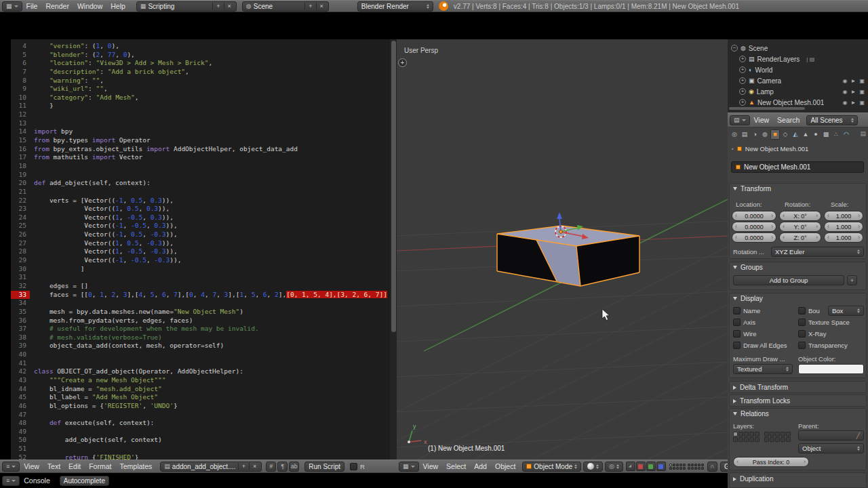  Describe the element at coordinates (802, 310) in the screenshot. I see `bounds-checkbox` at that location.